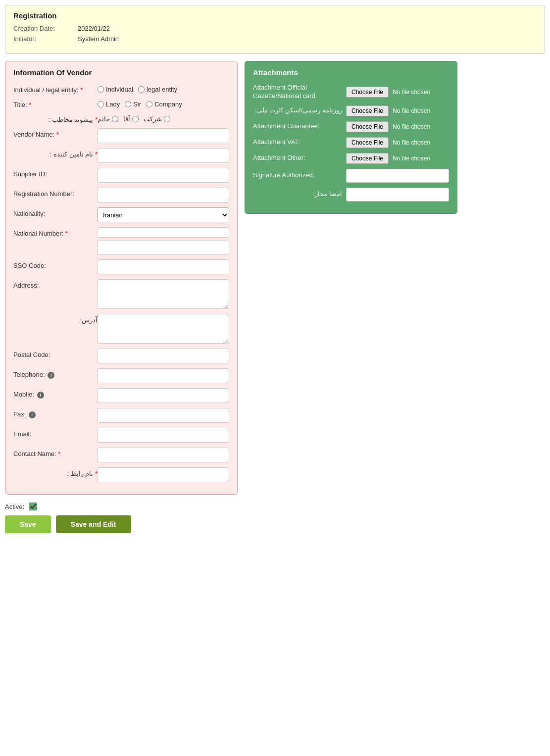 This screenshot has height=756, width=550. Describe the element at coordinates (101, 89) in the screenshot. I see `entity-individual-radio` at that location.